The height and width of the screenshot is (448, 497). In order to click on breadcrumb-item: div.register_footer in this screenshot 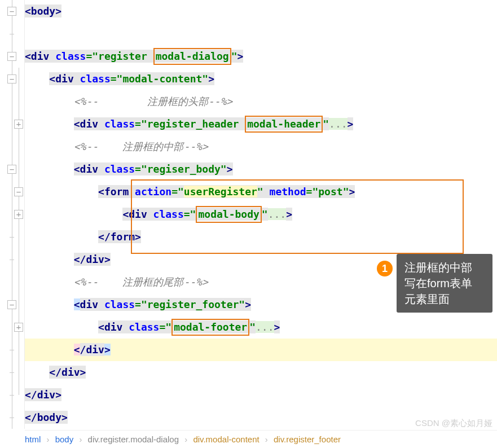, I will do `click(307, 439)`.